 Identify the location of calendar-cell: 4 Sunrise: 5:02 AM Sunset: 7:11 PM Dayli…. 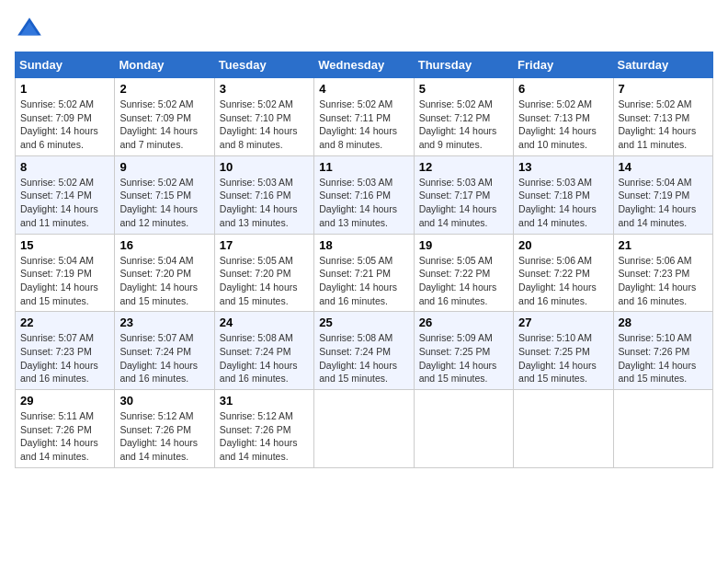
(364, 118).